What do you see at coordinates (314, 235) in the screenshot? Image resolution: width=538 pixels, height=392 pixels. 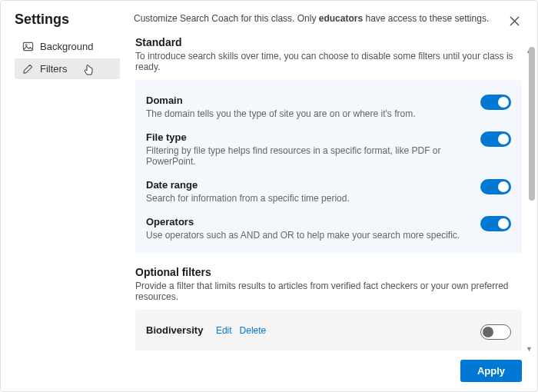 I see `filter-desc: Use operators such as AND and OR to help…` at bounding box center [314, 235].